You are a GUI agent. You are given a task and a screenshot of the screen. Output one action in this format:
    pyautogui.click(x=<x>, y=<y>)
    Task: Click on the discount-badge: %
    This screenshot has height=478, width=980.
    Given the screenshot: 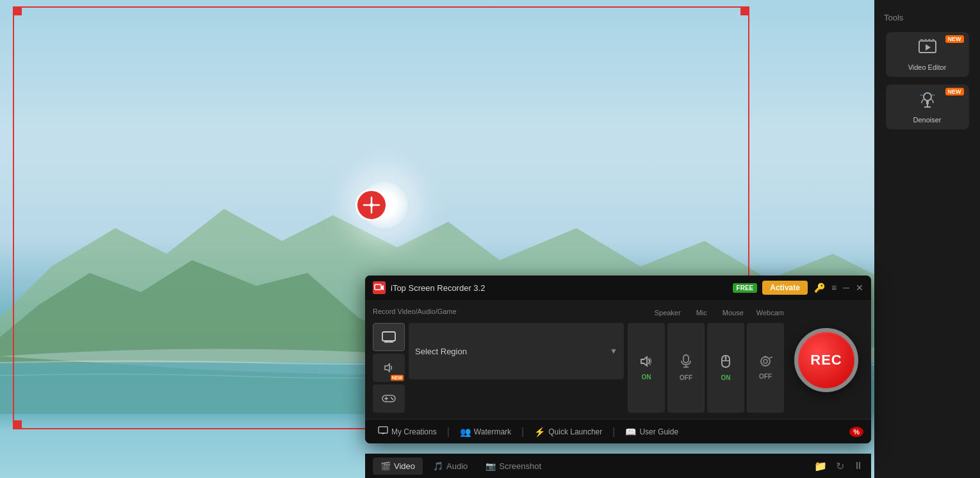 What is the action you would take?
    pyautogui.click(x=856, y=432)
    